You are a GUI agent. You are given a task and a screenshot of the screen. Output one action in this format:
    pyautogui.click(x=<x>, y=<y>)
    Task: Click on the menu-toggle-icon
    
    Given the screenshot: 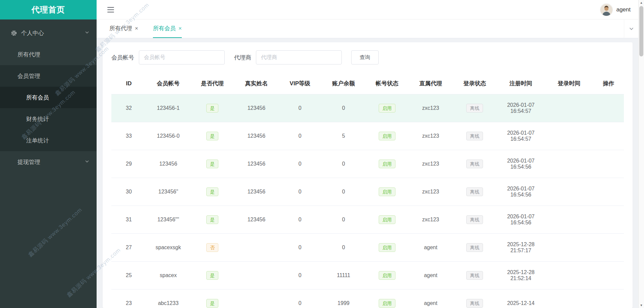 What is the action you would take?
    pyautogui.click(x=111, y=10)
    